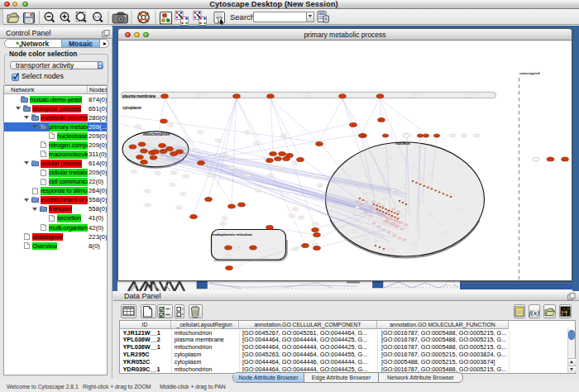 The height and width of the screenshot is (392, 579). What do you see at coordinates (98, 17) in the screenshot?
I see `svg-text: 1:1` at bounding box center [98, 17].